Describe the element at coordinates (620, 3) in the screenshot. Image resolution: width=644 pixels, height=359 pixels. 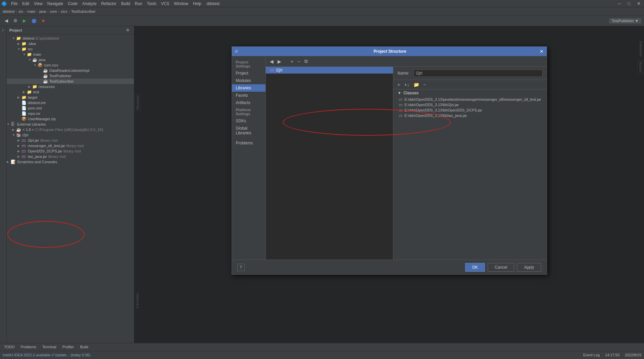
I see `minimize-btn: ─` at that location.